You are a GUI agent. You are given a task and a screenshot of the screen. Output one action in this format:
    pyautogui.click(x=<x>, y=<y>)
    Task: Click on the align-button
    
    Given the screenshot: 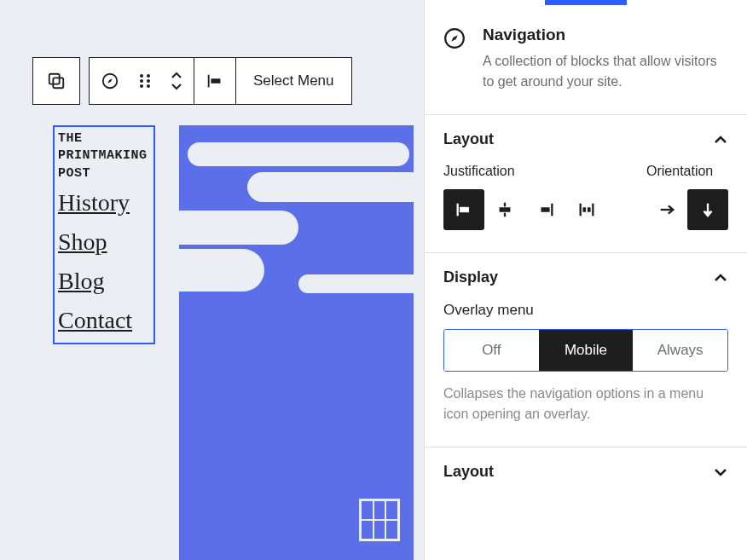 What is the action you would take?
    pyautogui.click(x=215, y=81)
    